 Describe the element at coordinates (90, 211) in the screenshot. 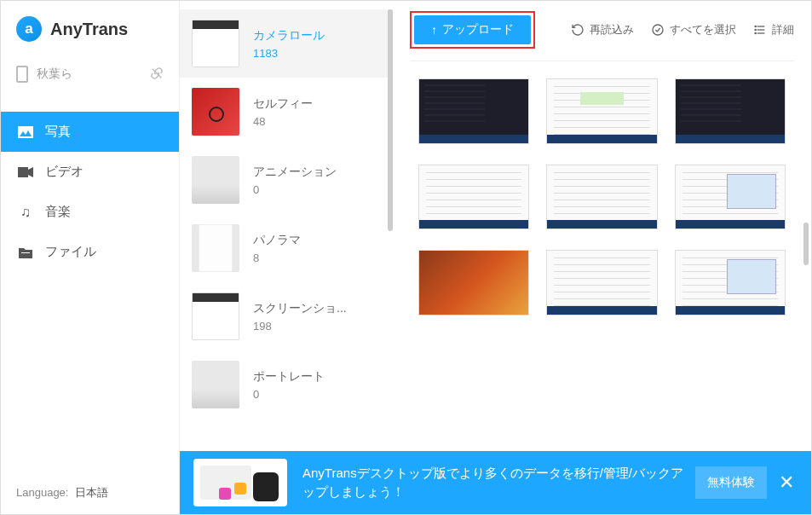

I see `nav-music: ♫ 音楽` at that location.